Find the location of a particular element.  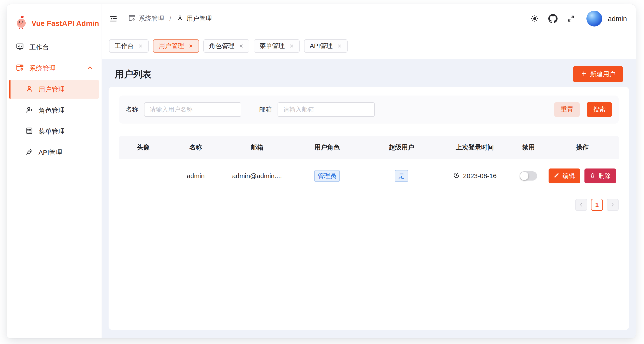

column-header-name: 名称 is located at coordinates (196, 148).